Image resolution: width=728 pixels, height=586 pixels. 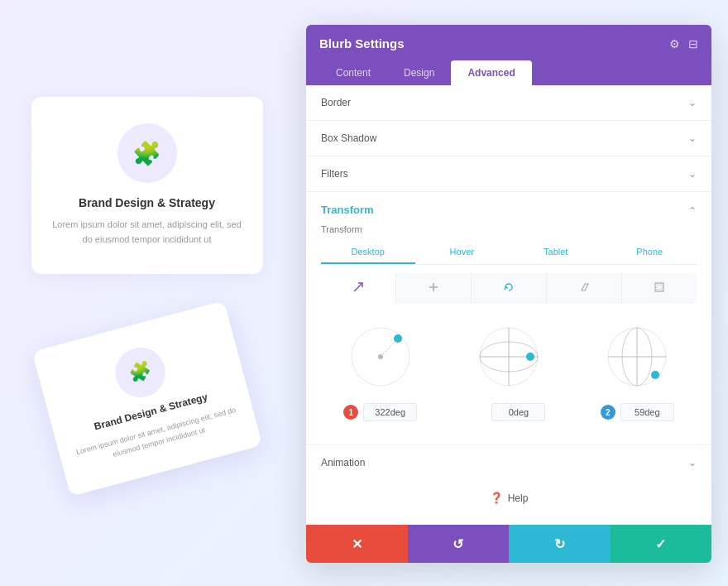 I want to click on resp-tab-phone: Phone, so click(x=650, y=252).